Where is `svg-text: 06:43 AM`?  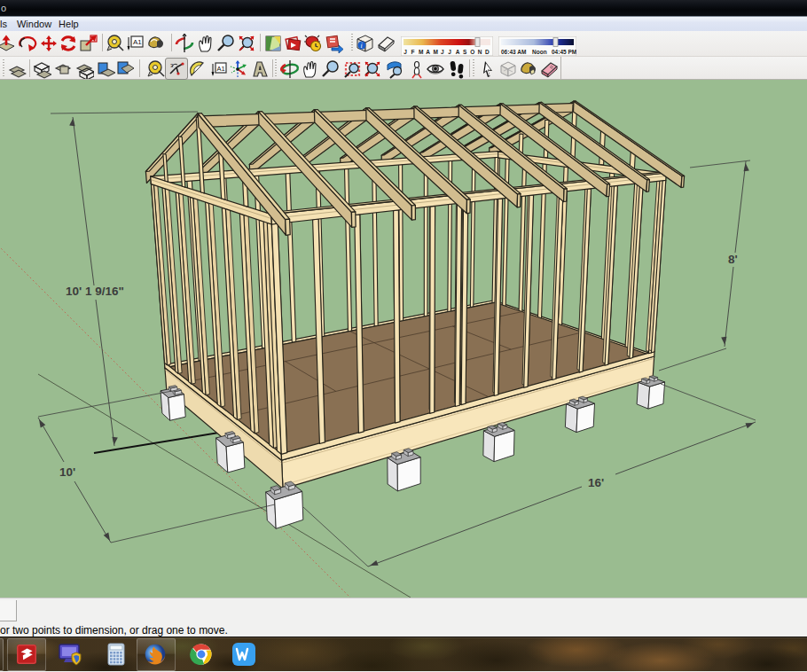 svg-text: 06:43 AM is located at coordinates (513, 51).